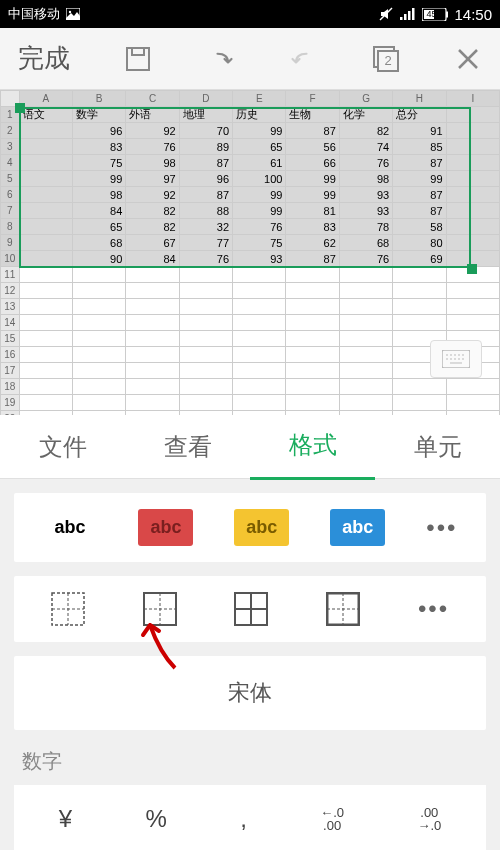 Image resolution: width=500 pixels, height=850 pixels. What do you see at coordinates (250, 528) in the screenshot?
I see `text-style-section: abc abc abc abc •••` at bounding box center [250, 528].